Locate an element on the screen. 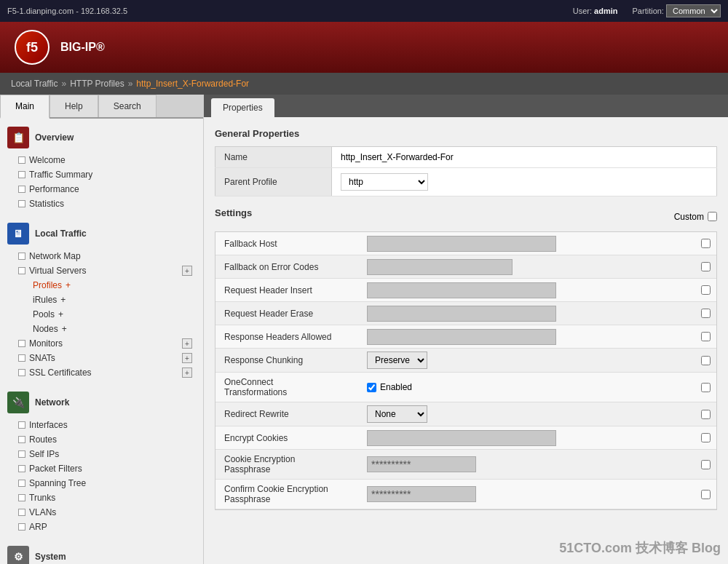  sidebar-item-profiles: Profiles + is located at coordinates (102, 285).